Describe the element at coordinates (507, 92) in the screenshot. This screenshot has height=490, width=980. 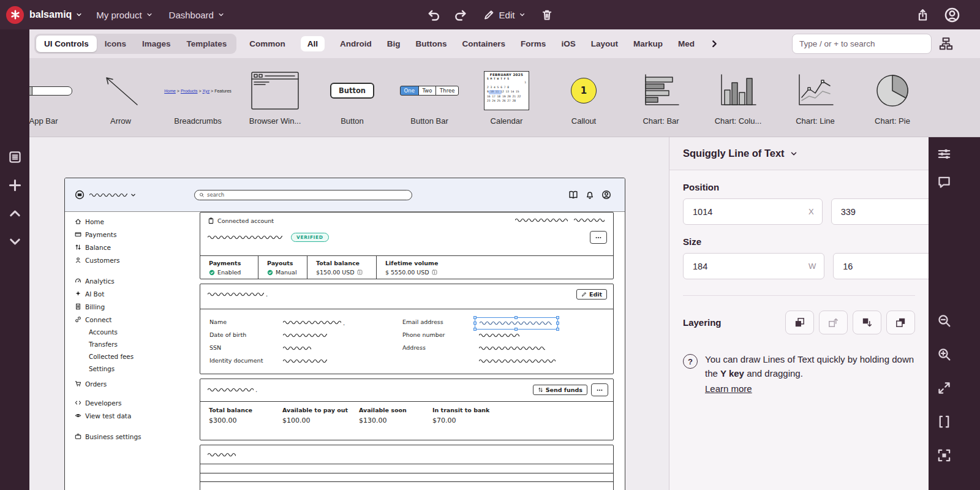
I see `palette-item-calendar: FEBRUARY 2025 S M T W T F S 1 2 3 4 5 6 …` at that location.